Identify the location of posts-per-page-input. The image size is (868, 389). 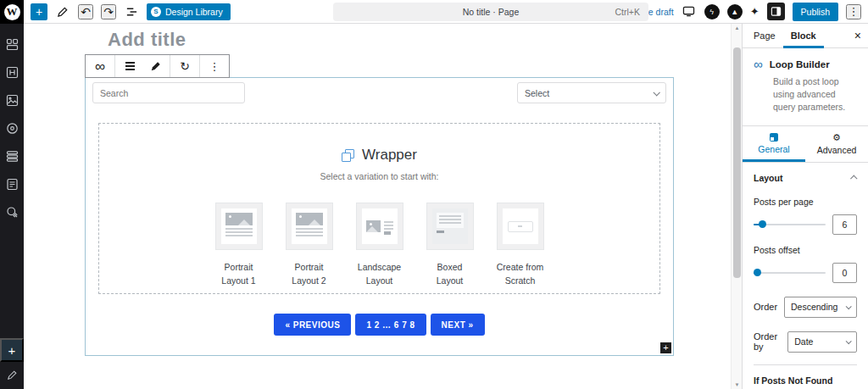
(844, 225).